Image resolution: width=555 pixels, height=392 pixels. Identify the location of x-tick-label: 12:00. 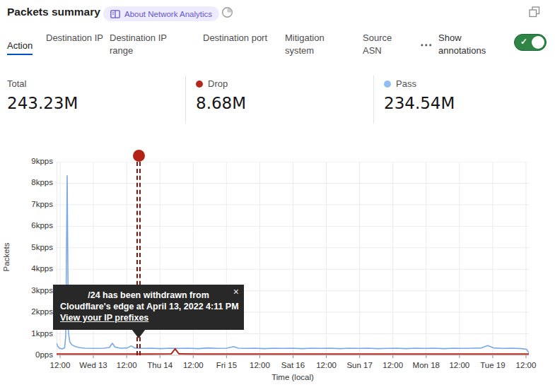
(526, 365).